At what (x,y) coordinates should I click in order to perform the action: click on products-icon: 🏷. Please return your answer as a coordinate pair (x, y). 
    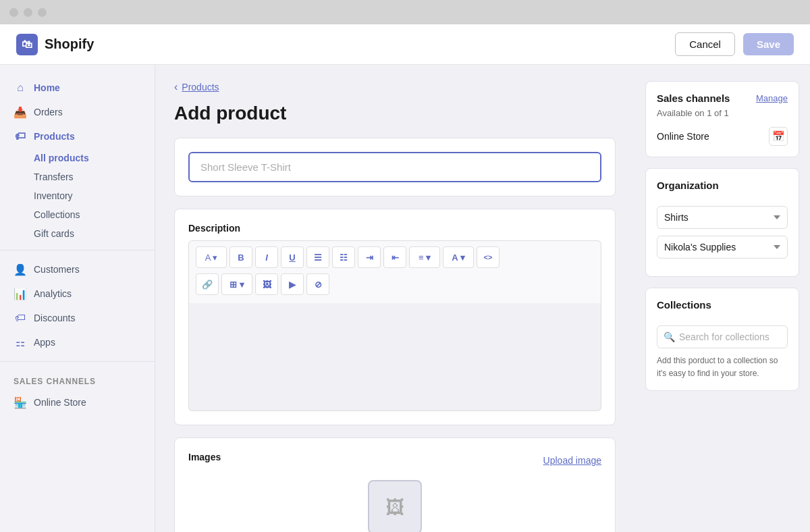
    Looking at the image, I should click on (20, 136).